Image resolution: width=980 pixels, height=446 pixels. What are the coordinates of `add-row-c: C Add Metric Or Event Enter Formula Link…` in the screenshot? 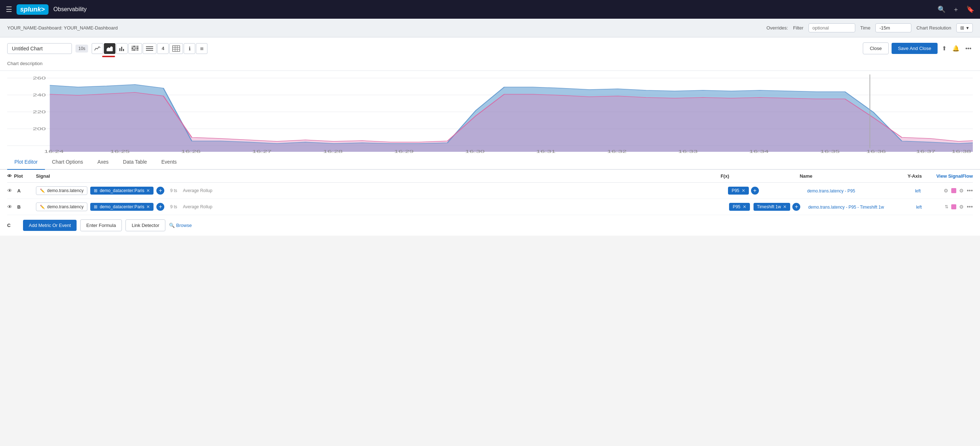 It's located at (490, 225).